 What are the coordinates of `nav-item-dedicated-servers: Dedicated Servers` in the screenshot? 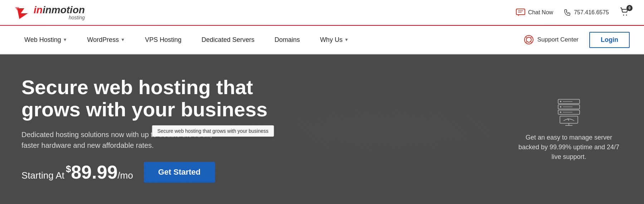 It's located at (228, 40).